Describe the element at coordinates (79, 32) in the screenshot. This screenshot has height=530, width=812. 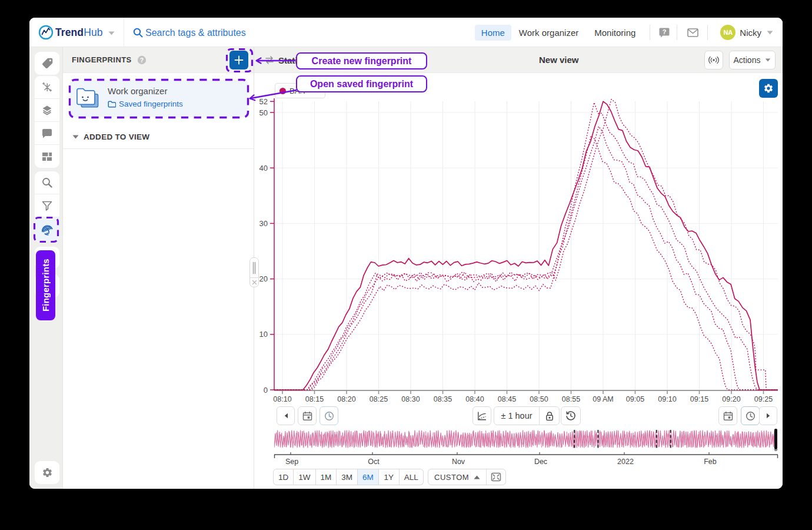
I see `brand-title: TrendHub` at that location.